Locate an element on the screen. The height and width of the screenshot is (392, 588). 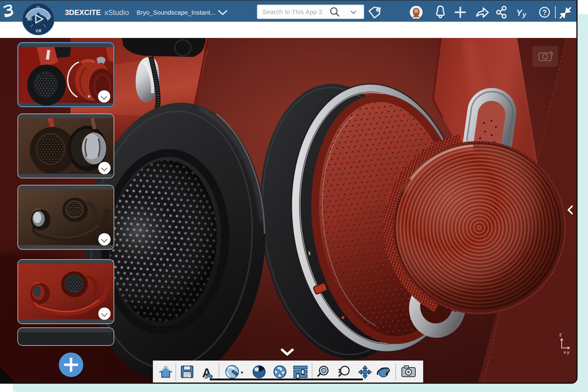
svg-text: P is located at coordinates (48, 19).